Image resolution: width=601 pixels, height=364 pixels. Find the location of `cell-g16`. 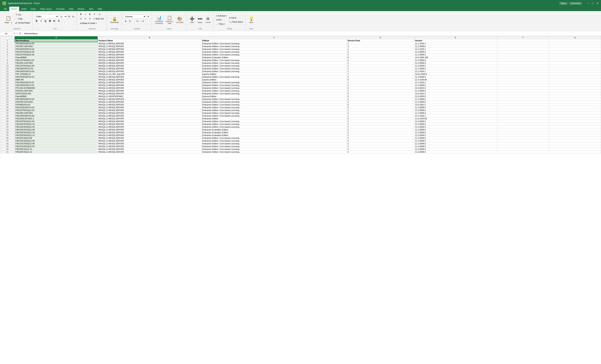

cell-g16 is located at coordinates (575, 82).